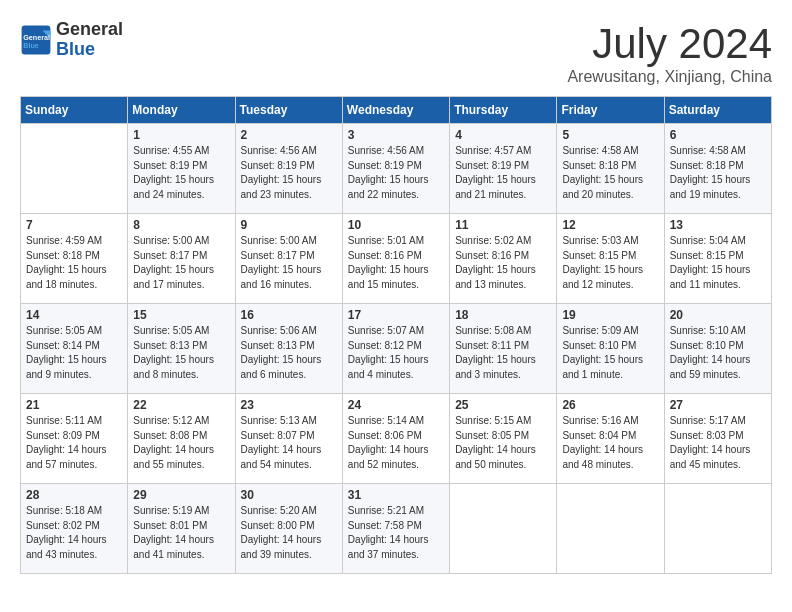 The image size is (792, 612). I want to click on day-info: Sunrise: 5:19 AM Sunset: 8:01 PM Dayligh…, so click(181, 533).